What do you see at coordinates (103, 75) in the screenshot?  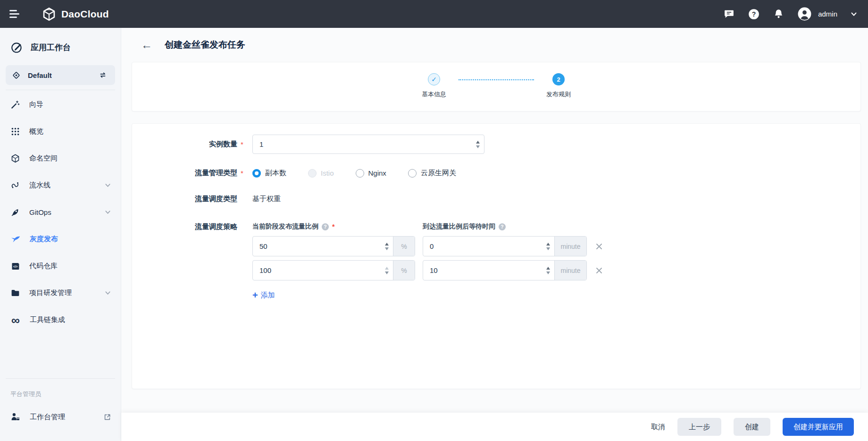 I see `switch-workspace-icon` at bounding box center [103, 75].